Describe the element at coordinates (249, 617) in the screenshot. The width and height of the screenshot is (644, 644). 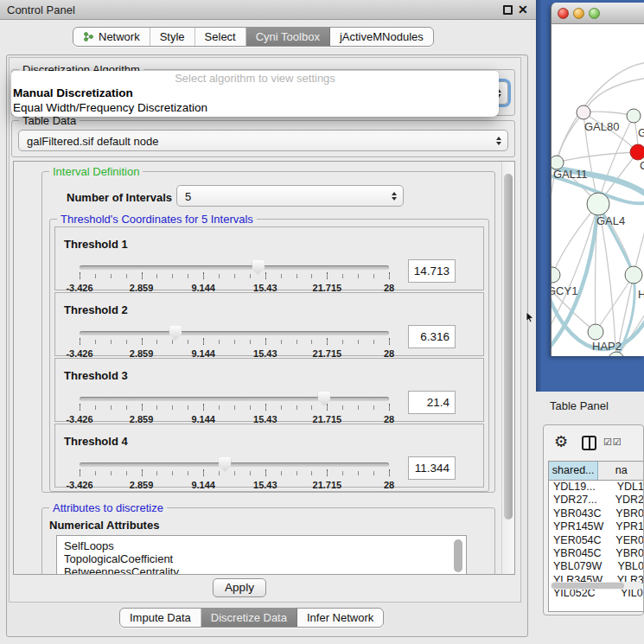
I see `tab-discretize-data: Discretize Data` at that location.